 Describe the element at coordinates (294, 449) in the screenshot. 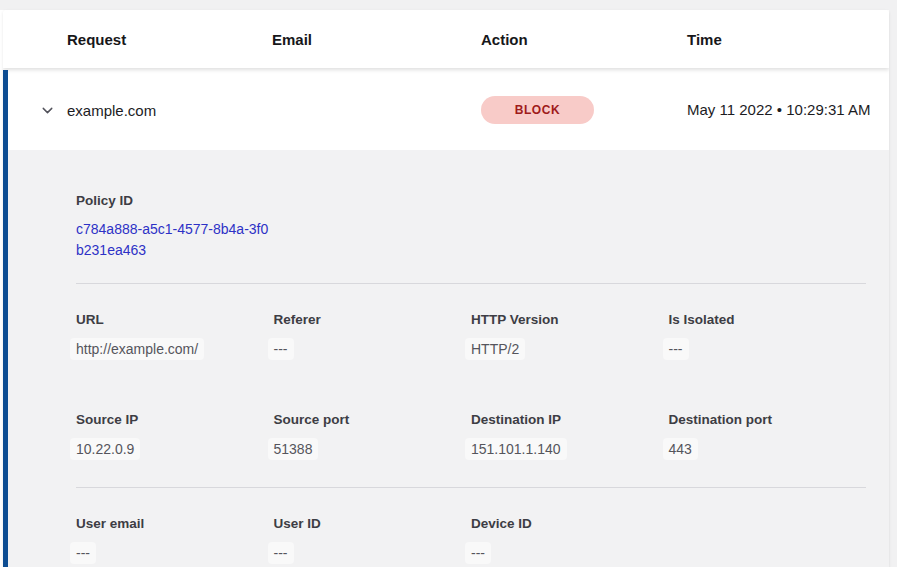

I see `field-source-port-value: 51388` at that location.